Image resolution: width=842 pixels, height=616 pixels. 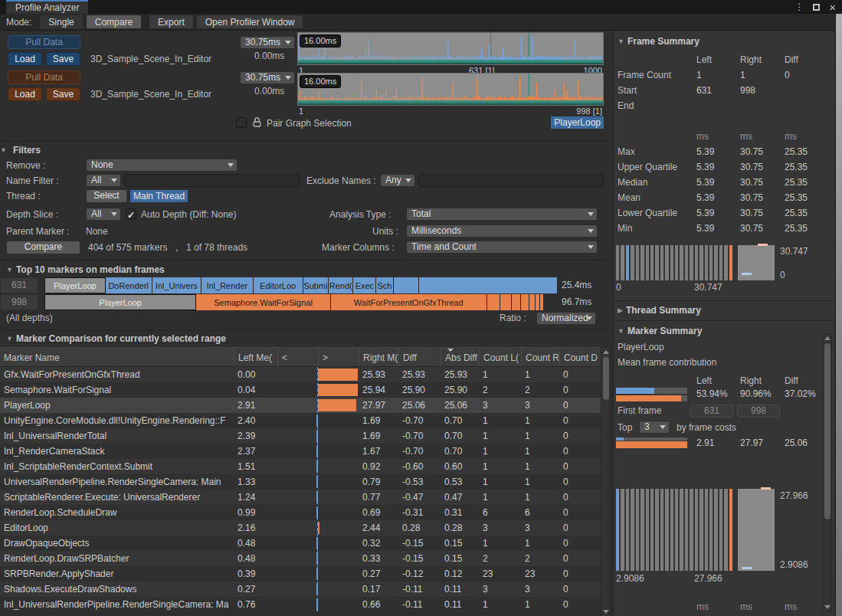 What do you see at coordinates (756, 263) in the screenshot?
I see `frame-summary-boxplot` at bounding box center [756, 263].